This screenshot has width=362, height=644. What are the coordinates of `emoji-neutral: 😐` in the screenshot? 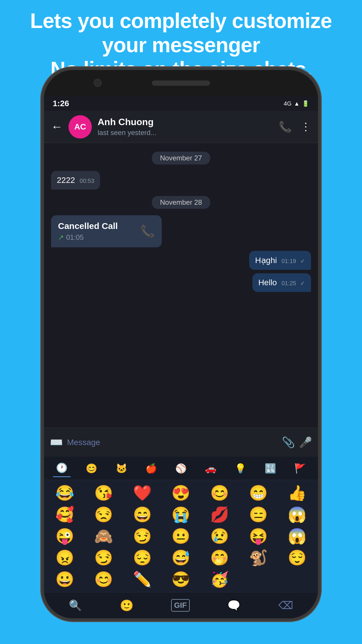 It's located at (181, 536).